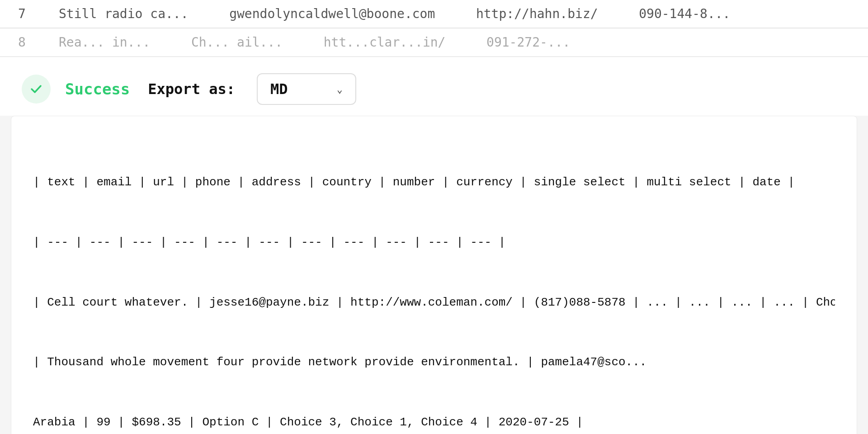 The width and height of the screenshot is (868, 434). Describe the element at coordinates (332, 14) in the screenshot. I see `cell-email: gwendolyncaldwell@boone.com` at that location.